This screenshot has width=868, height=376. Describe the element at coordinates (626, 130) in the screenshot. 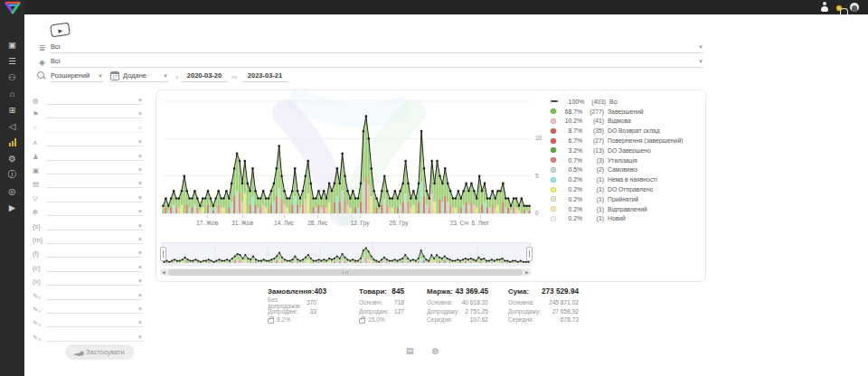

I see `legend-item: 8.7%(35)DO Возврат склад` at that location.